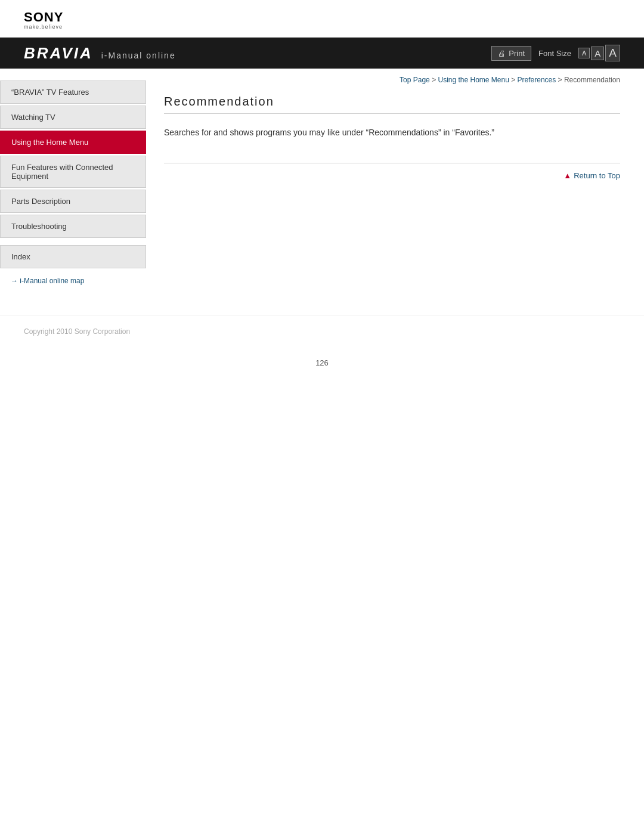 The image size is (644, 833). I want to click on sidebar-item-fun-features: Fun Features with Connected Equipment, so click(73, 172).